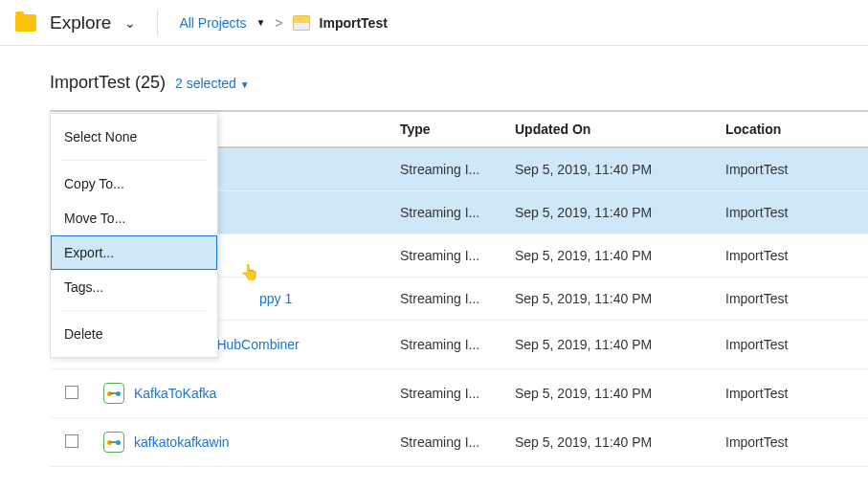 Image resolution: width=868 pixels, height=489 pixels. What do you see at coordinates (134, 184) in the screenshot?
I see `menu-copy-to: Copy To...` at bounding box center [134, 184].